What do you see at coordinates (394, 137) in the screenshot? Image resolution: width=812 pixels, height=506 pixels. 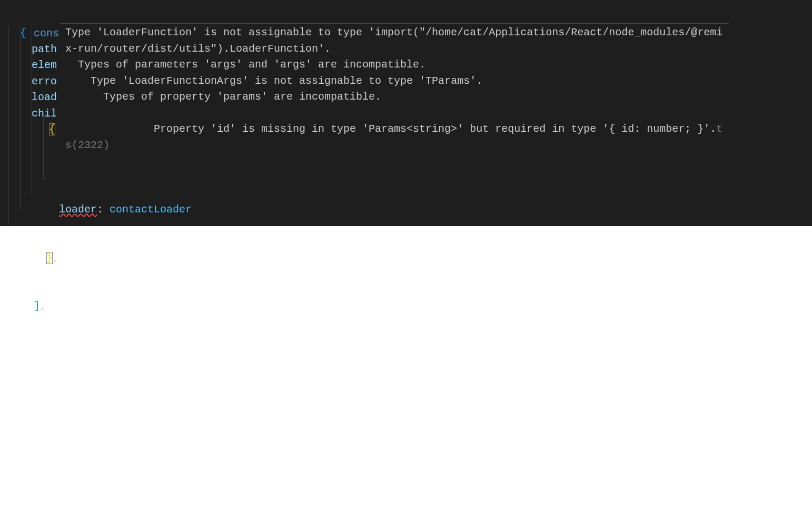 I see `error-message-line: Property 'id' is missing in type 'Params…` at bounding box center [394, 137].